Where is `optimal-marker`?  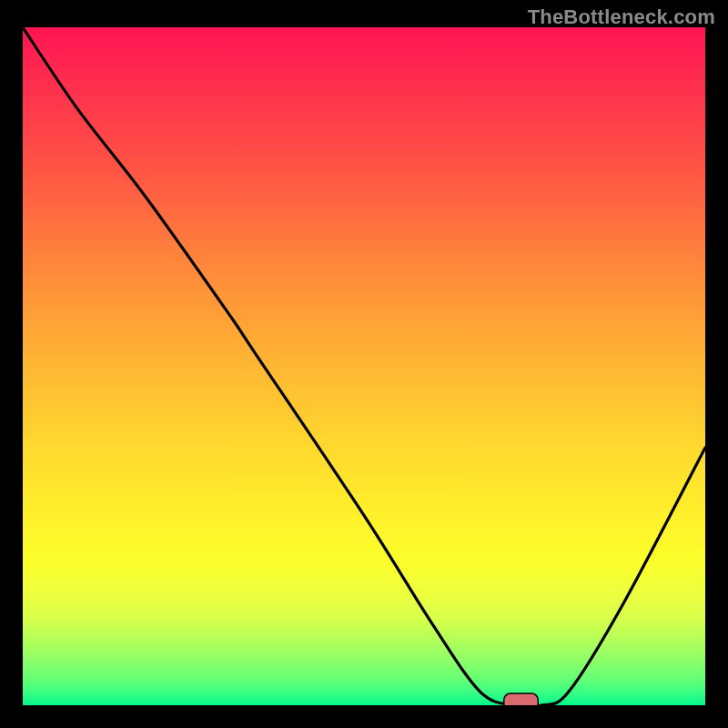 optimal-marker is located at coordinates (521, 699).